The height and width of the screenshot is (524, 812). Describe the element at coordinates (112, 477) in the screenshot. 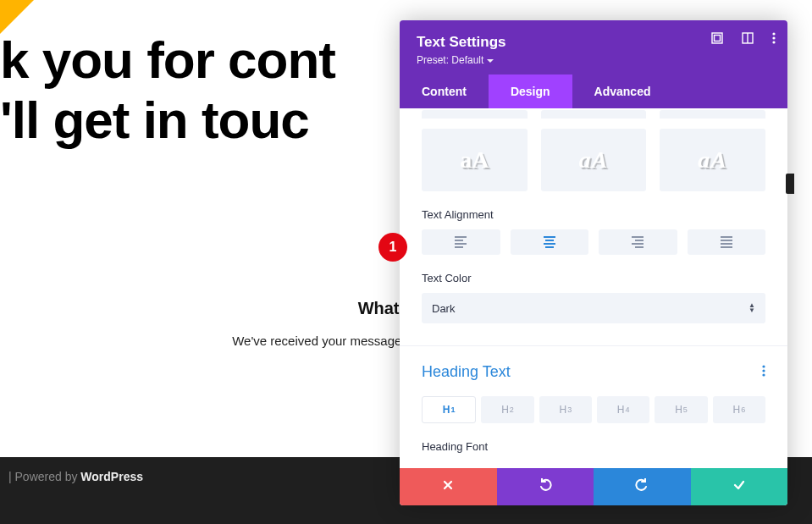

I see `footer-brand: WordPress` at that location.